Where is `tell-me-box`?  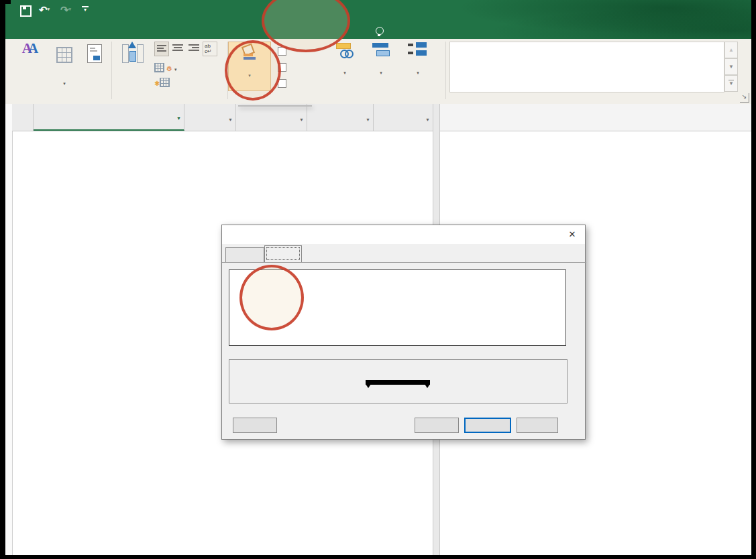
tell-me-box is located at coordinates (382, 31).